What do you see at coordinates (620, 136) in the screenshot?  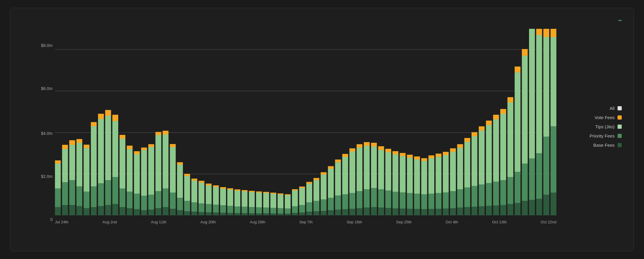 I see `legend-color-dot` at bounding box center [620, 136].